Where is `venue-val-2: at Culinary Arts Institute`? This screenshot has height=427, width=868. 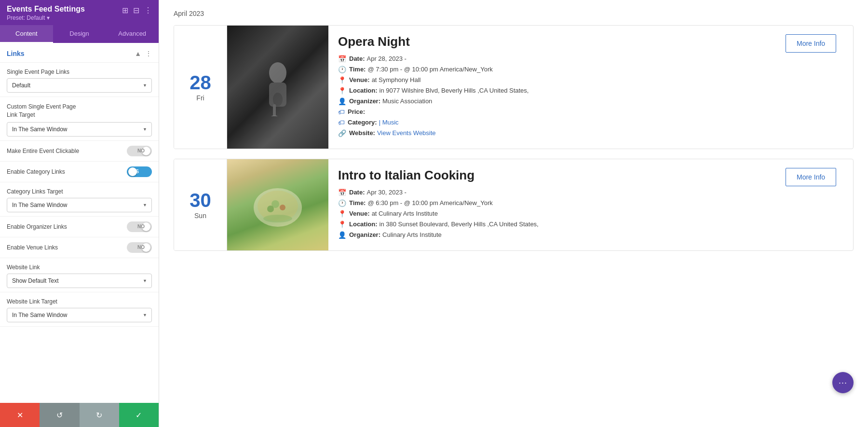 venue-val-2: at Culinary Arts Institute is located at coordinates (405, 213).